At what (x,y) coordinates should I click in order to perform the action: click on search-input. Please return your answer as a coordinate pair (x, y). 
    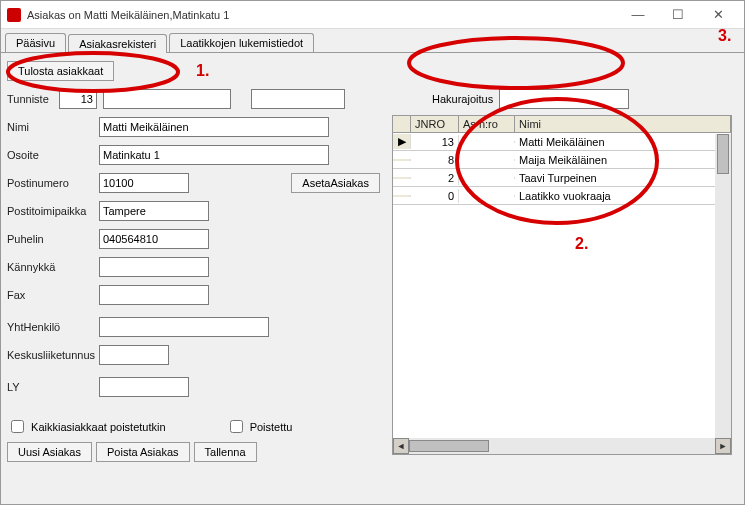
    Looking at the image, I should click on (564, 99).